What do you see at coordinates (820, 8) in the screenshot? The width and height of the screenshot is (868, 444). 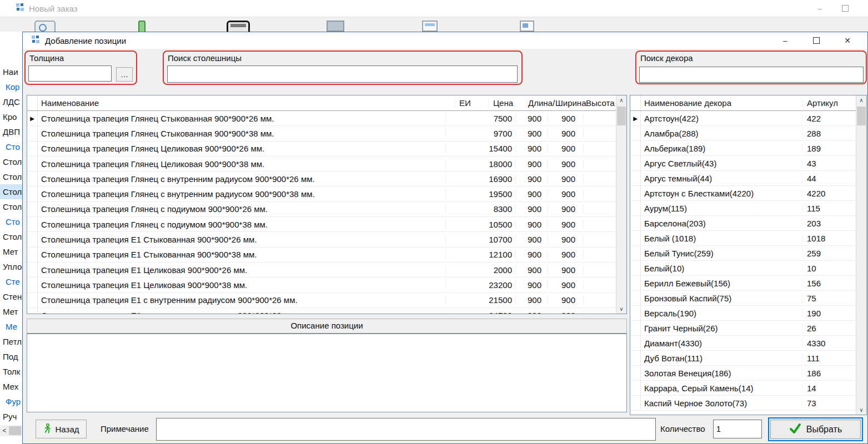 I see `main-minimize-button: –` at bounding box center [820, 8].